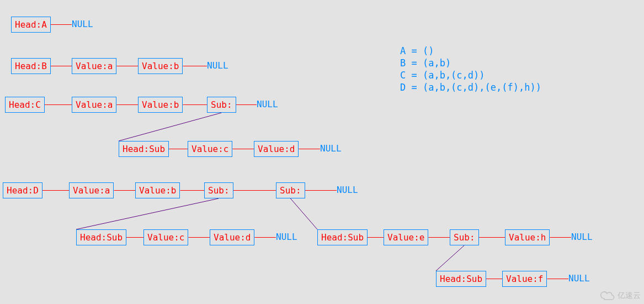  I want to click on list-node: Value:e, so click(406, 238).